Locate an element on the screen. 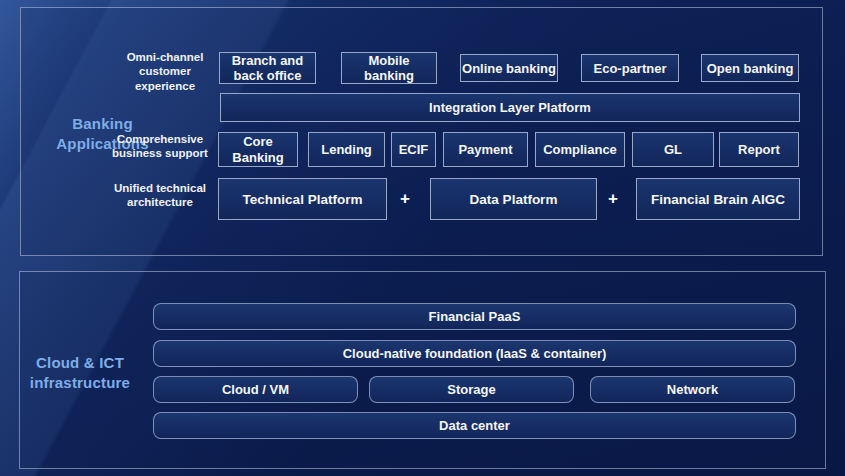  box-integration-layer-platform: Integration Layer Platform is located at coordinates (510, 108).